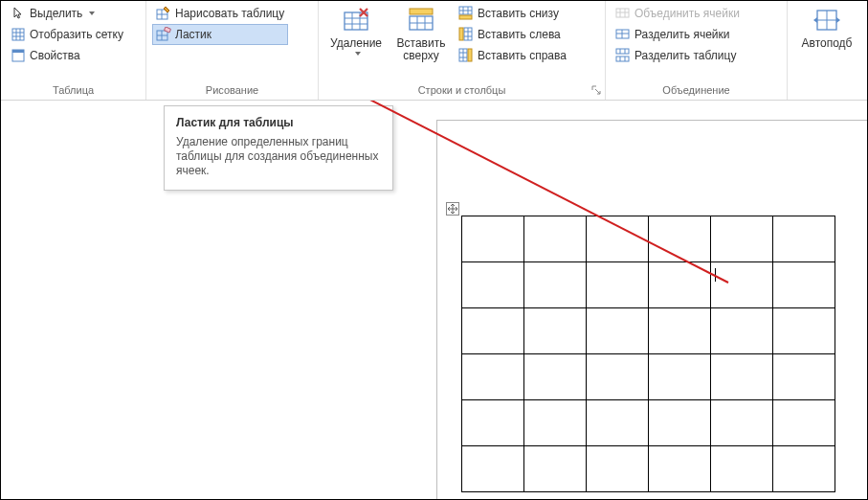 The width and height of the screenshot is (868, 500). What do you see at coordinates (220, 34) in the screenshot?
I see `eraser-button: Ластик` at bounding box center [220, 34].